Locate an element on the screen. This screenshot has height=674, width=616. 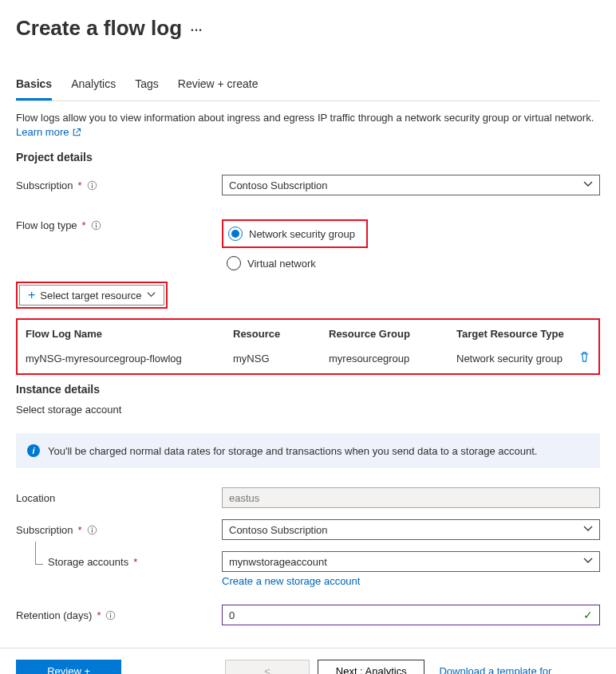
tab-basics: Basics is located at coordinates (34, 86).